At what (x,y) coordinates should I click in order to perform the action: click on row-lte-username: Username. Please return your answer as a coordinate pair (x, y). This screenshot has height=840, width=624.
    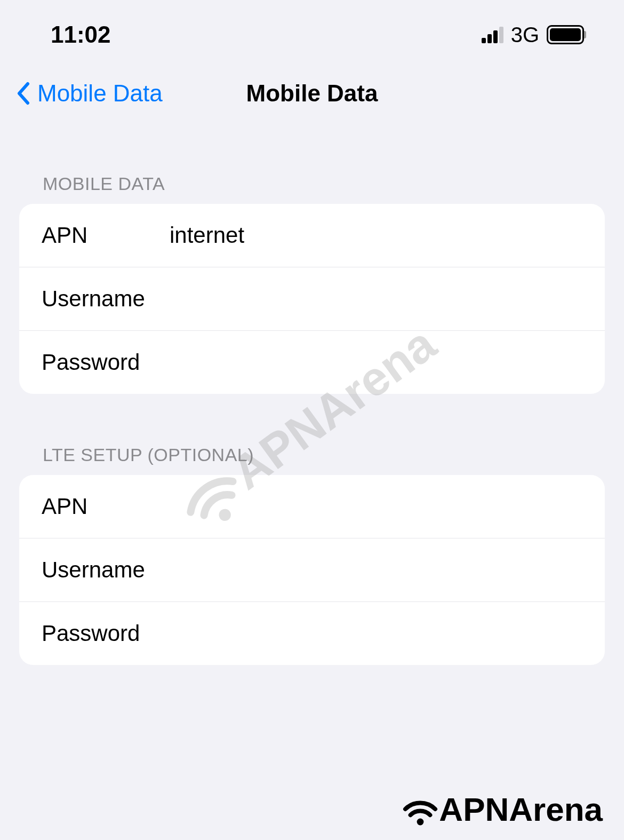
    Looking at the image, I should click on (312, 570).